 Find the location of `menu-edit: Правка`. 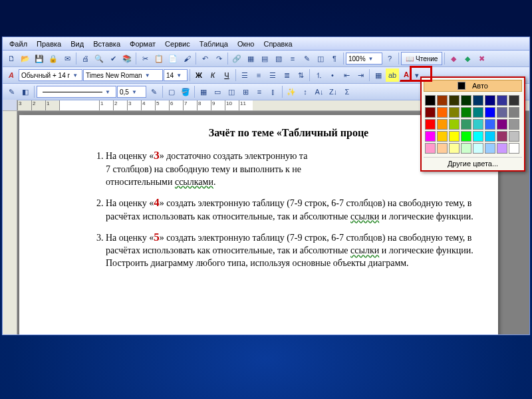

menu-edit: Правка is located at coordinates (49, 44).